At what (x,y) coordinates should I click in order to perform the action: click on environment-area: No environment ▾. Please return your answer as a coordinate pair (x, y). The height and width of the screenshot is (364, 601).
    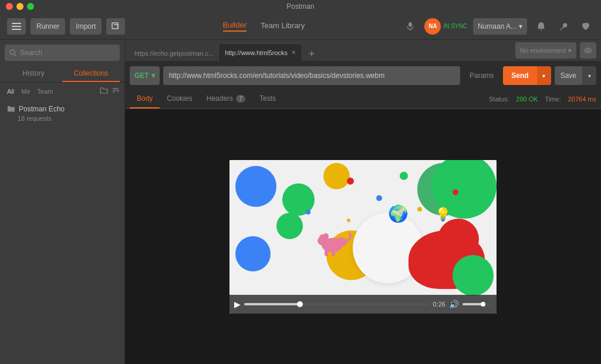
    Looking at the image, I should click on (556, 50).